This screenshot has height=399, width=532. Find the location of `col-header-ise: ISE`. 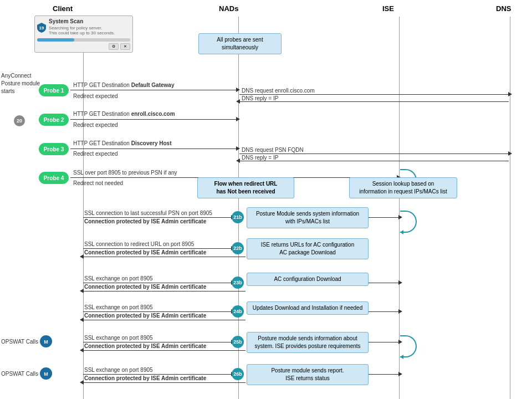

col-header-ise: ISE is located at coordinates (388, 9).